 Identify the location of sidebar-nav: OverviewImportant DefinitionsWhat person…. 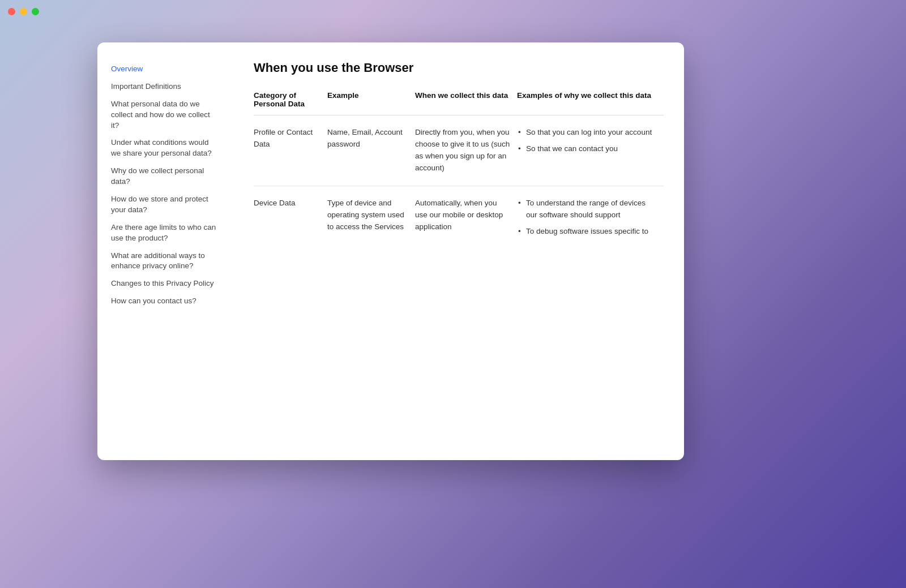
(165, 186).